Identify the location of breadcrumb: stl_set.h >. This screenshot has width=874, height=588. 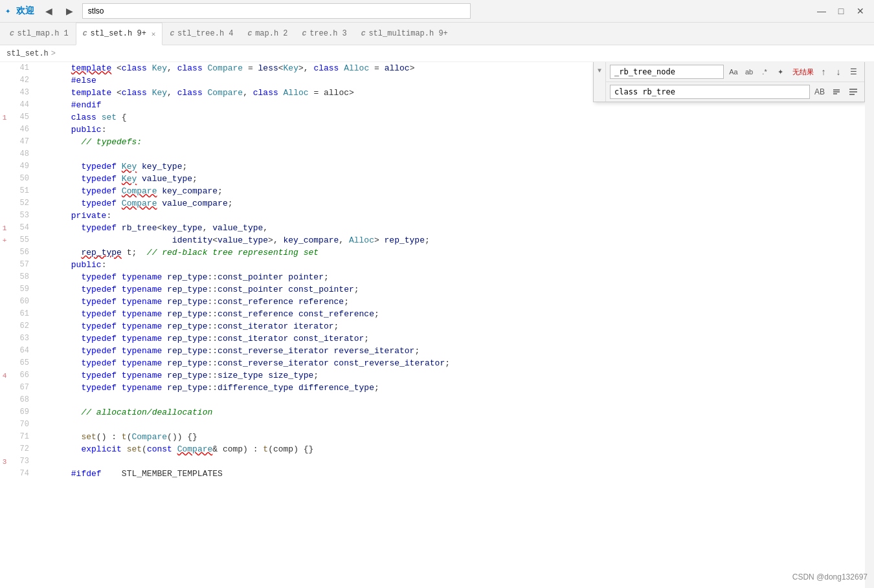
(437, 54).